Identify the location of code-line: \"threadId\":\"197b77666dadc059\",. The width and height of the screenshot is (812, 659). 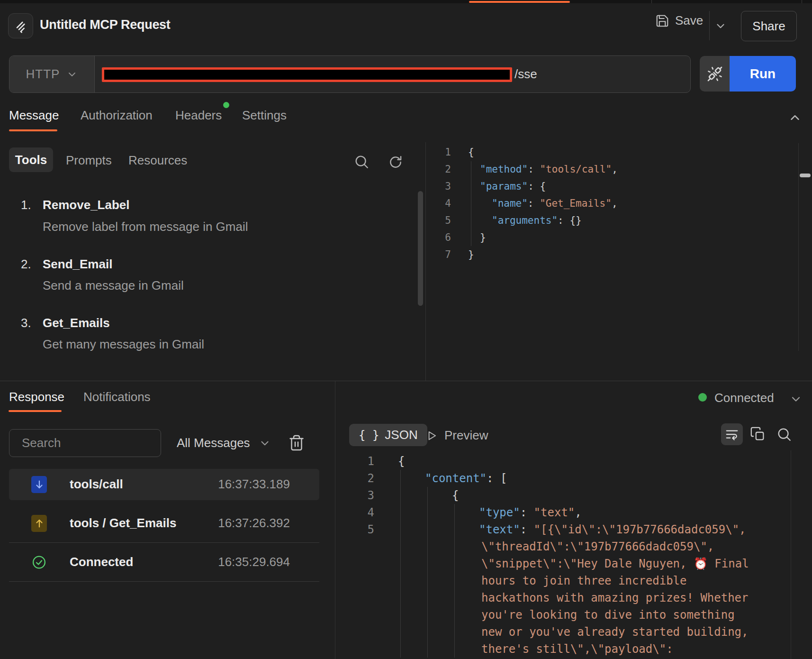
(542, 547).